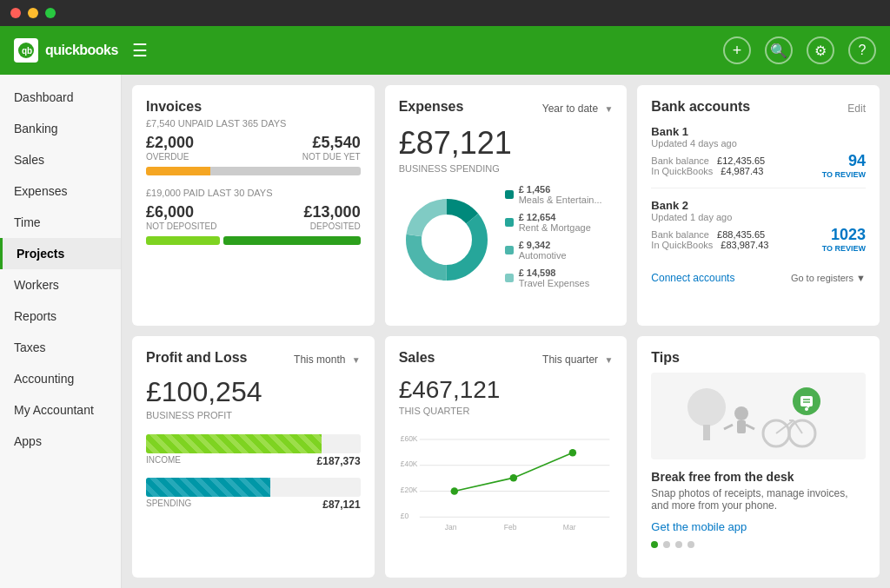 This screenshot has height=588, width=890. What do you see at coordinates (61, 410) in the screenshot?
I see `sidebar-item-my-accountant: My Accountant` at bounding box center [61, 410].